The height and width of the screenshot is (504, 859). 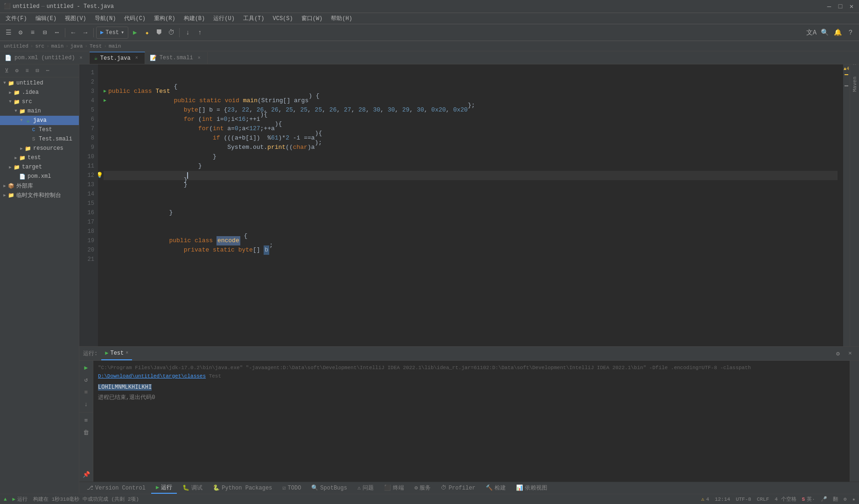 What do you see at coordinates (366, 488) in the screenshot?
I see `bottom-tab-problems: ⚠ 问题` at bounding box center [366, 488].